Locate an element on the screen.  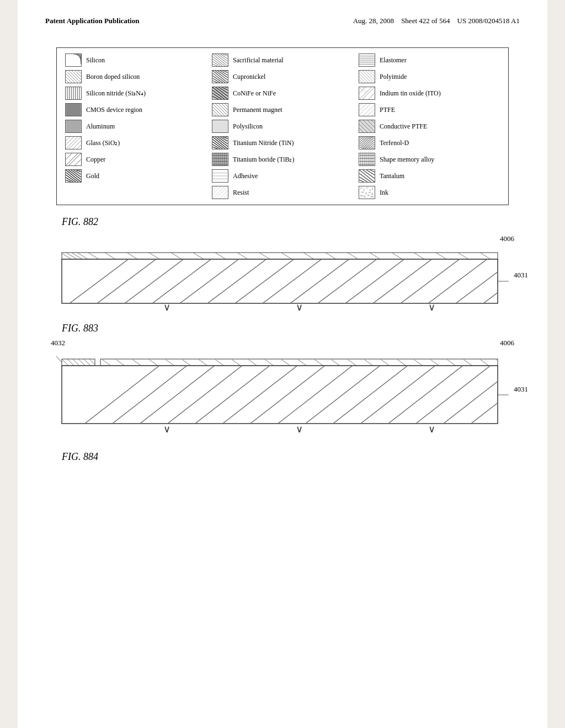
ref-4006-fig884: 4006 is located at coordinates (507, 343).